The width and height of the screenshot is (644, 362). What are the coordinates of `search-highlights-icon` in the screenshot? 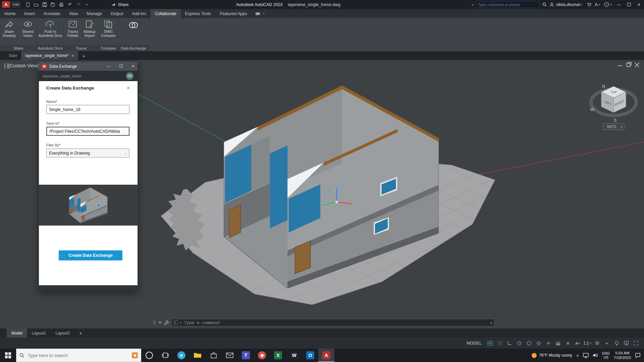 It's located at (135, 355).